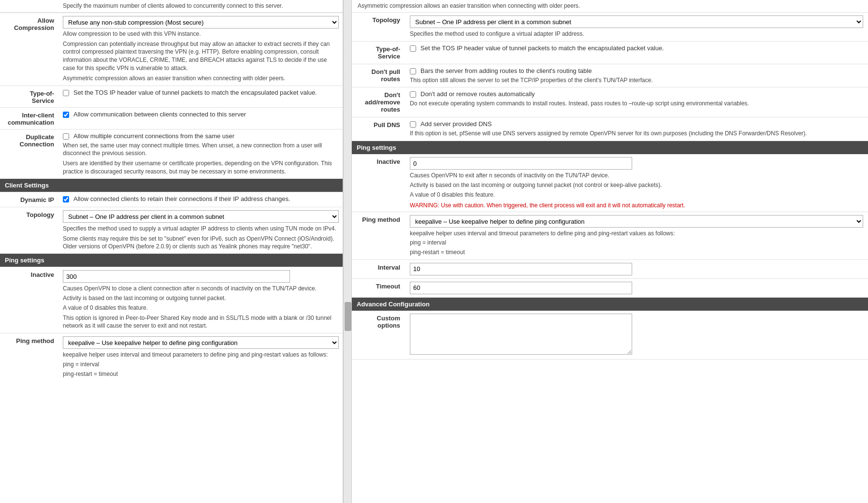 The width and height of the screenshot is (868, 503). Describe the element at coordinates (610, 236) in the screenshot. I see `ping-method-row-right: Ping method keepalive – Use keepalive he…` at that location.